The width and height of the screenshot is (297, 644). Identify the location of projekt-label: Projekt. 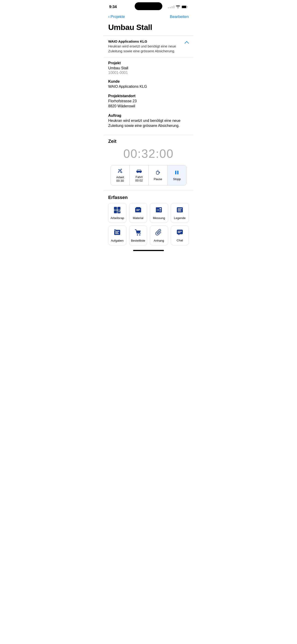
(148, 63).